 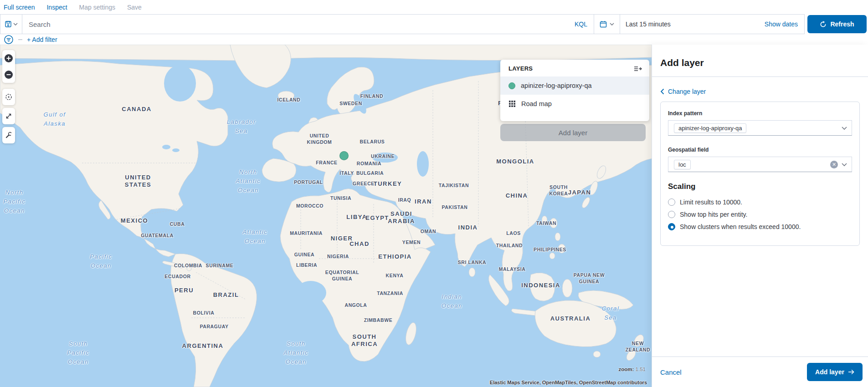 What do you see at coordinates (9, 75) in the screenshot?
I see `minus-icon` at bounding box center [9, 75].